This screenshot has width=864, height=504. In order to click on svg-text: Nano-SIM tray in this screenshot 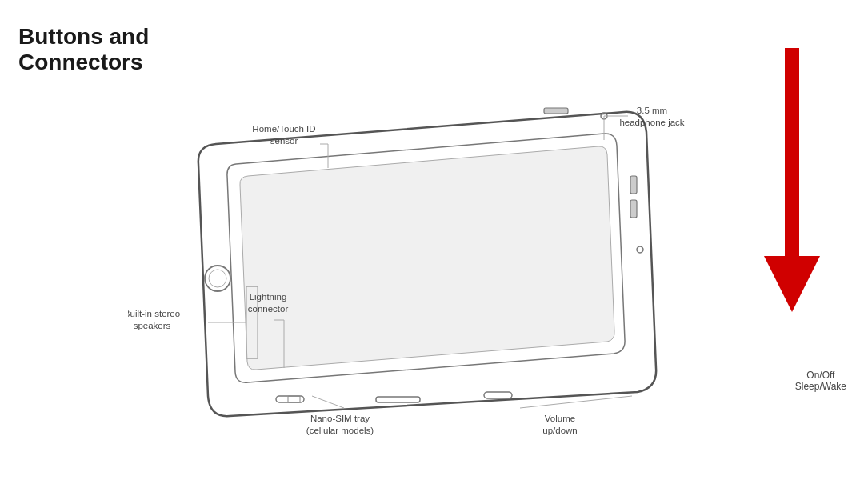, I will do `click(340, 418)`.